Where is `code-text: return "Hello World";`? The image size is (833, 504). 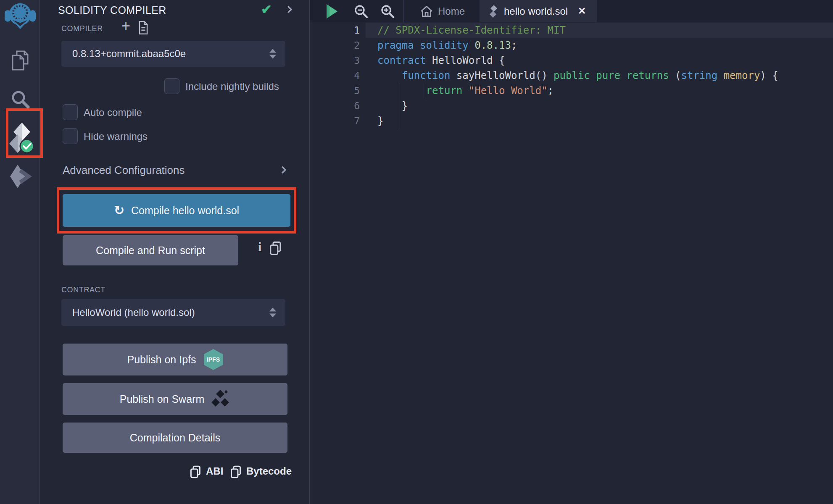
code-text: return "Hello World"; is located at coordinates (466, 91).